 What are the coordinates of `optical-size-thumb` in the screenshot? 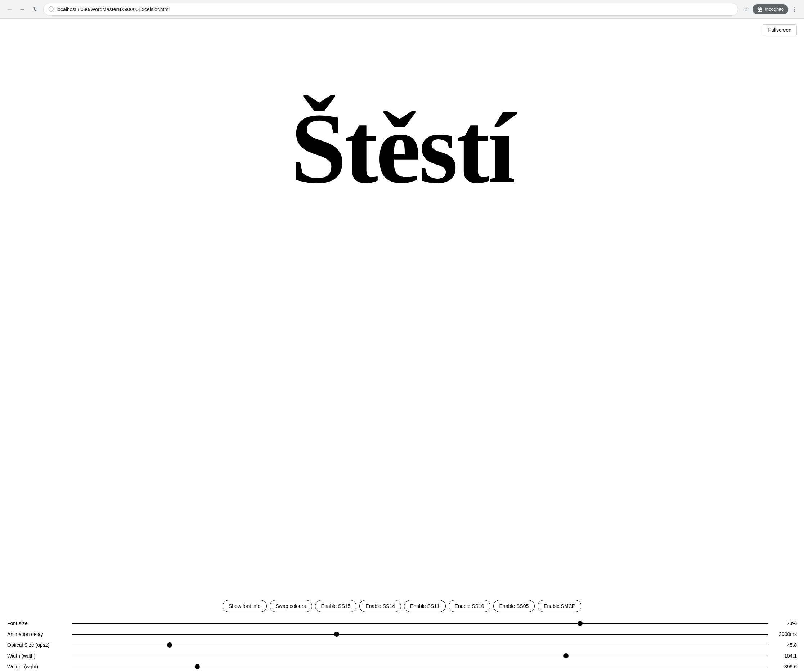 It's located at (170, 645).